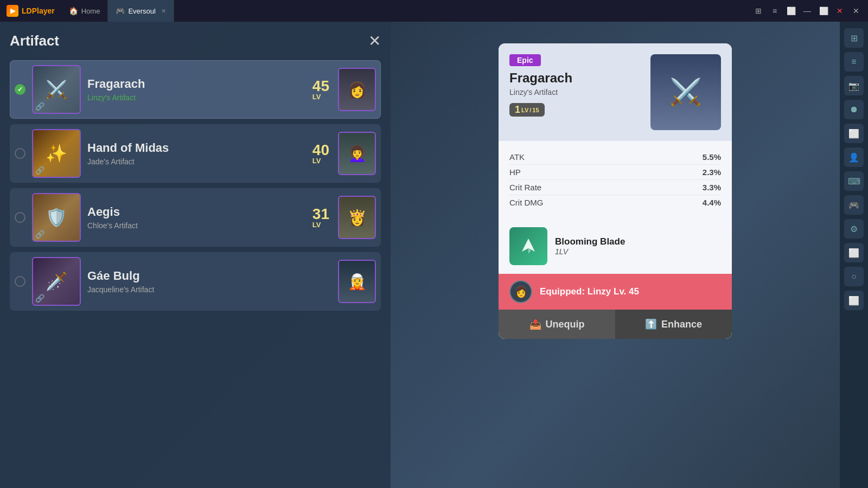 The image size is (868, 488). I want to click on ctrl-grid: ⊞, so click(758, 11).